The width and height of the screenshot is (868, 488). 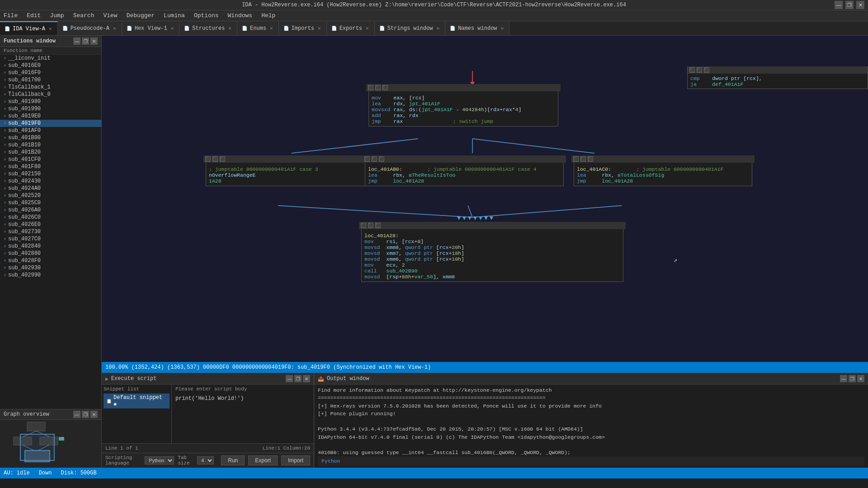 I want to click on func-item: ⚡ sub_4027C0, so click(x=51, y=239).